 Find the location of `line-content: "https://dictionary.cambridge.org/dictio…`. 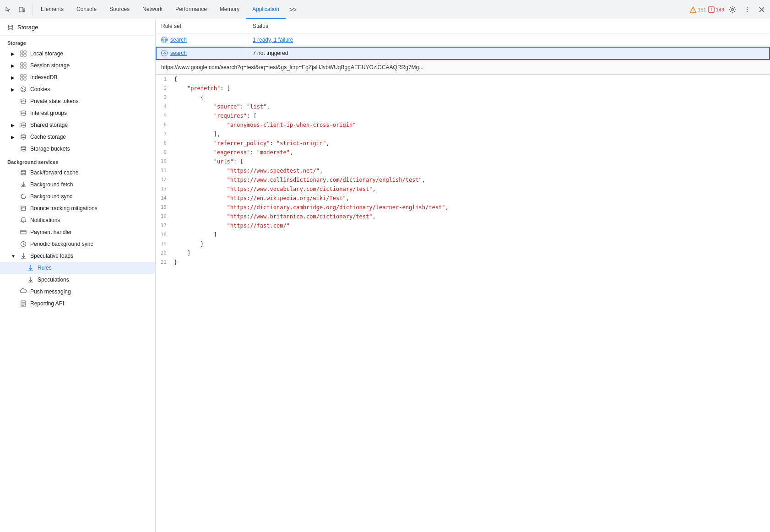

line-content: "https://dictionary.cambridge.org/dictio… is located at coordinates (472, 207).